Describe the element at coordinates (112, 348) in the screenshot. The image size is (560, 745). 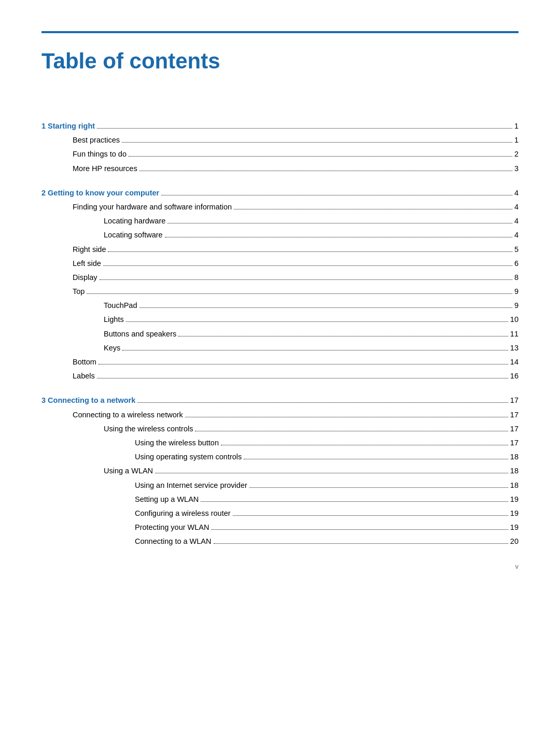
I see `section-title: Keys` at that location.